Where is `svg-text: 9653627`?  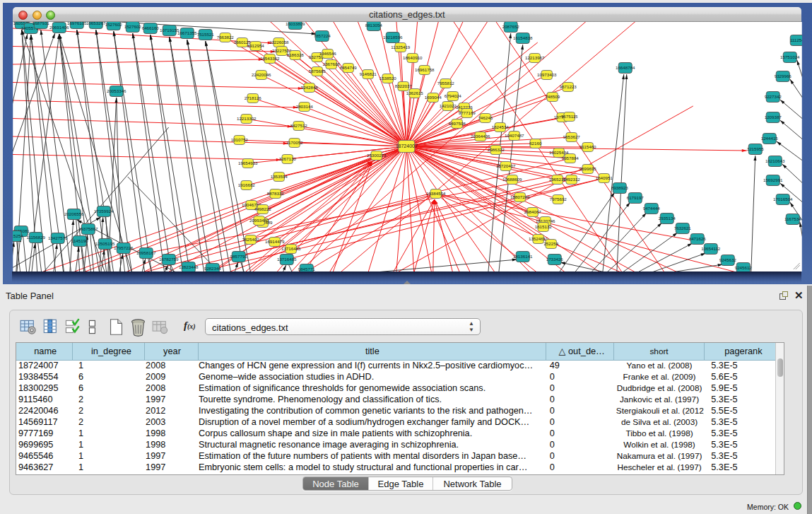 svg-text: 9653627 is located at coordinates (571, 137).